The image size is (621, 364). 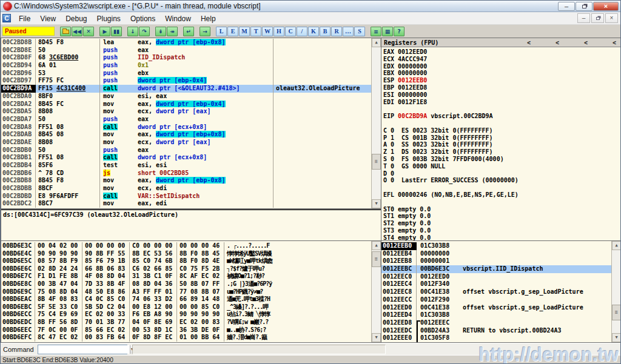 What do you see at coordinates (186, 269) in the screenshot?
I see `dump-row: 00BD6E6C02 8D 24 2466 8B 06 83C6 02 66 8…` at bounding box center [186, 269].